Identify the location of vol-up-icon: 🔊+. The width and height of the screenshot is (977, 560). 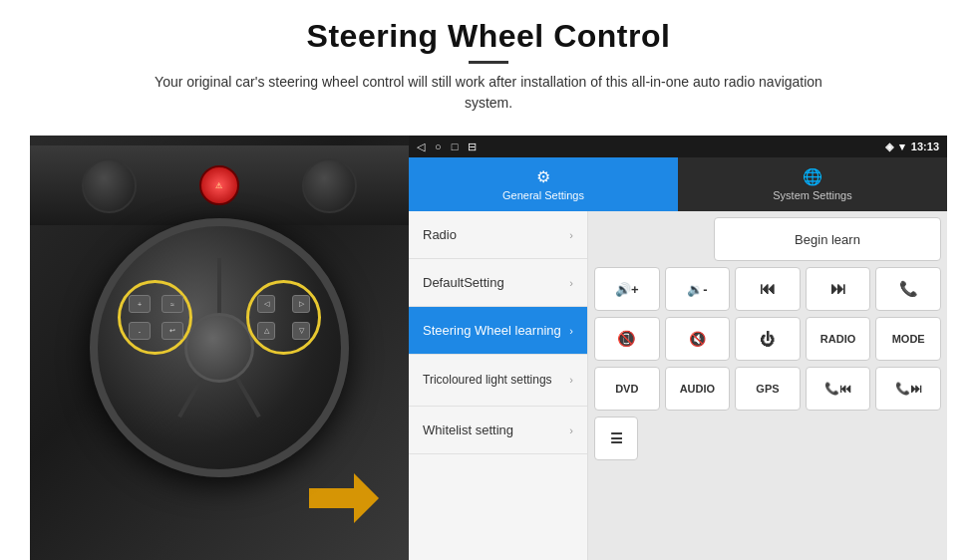
(627, 289).